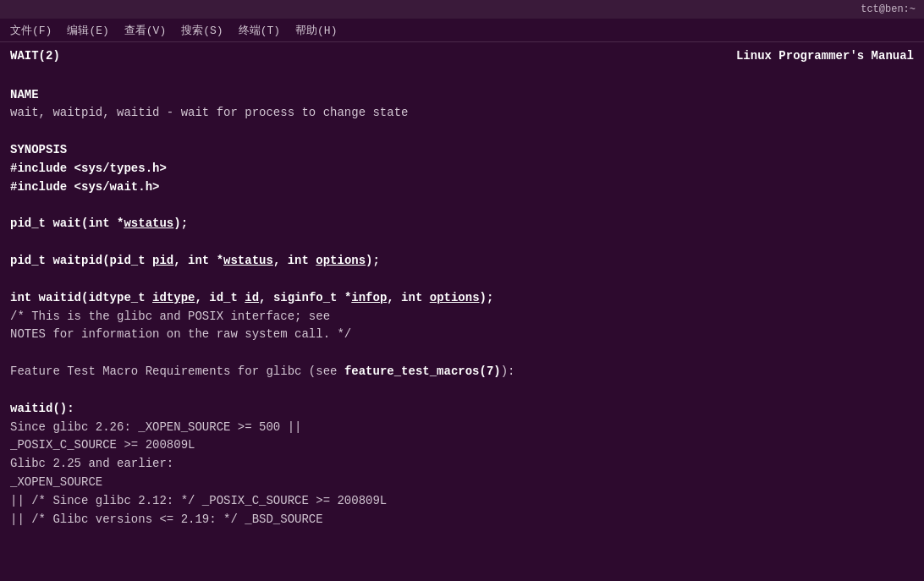 The height and width of the screenshot is (581, 924). Describe the element at coordinates (462, 113) in the screenshot. I see `name-body: wait, waitpid, waitid - wait for process…` at that location.